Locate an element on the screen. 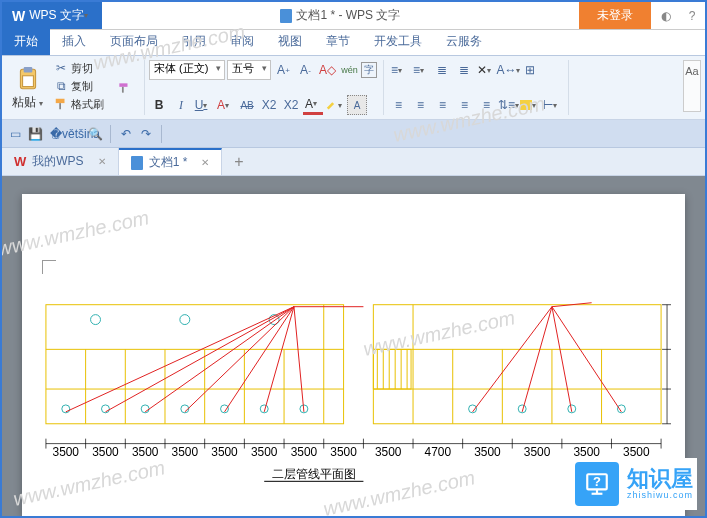 Image resolution: width=707 pixels, height=518 pixels. align-right-button: ≡ is located at coordinates (442, 105).